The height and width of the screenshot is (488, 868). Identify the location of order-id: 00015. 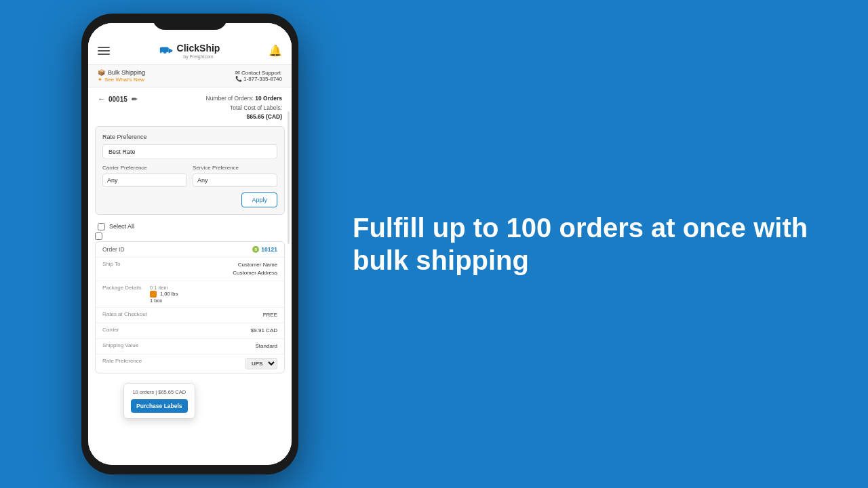
(118, 99).